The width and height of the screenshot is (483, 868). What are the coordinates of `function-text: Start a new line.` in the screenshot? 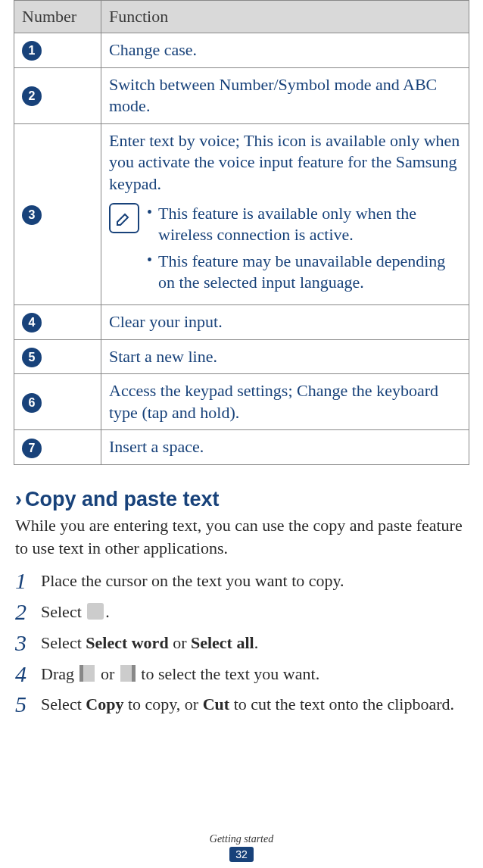 It's located at (285, 358).